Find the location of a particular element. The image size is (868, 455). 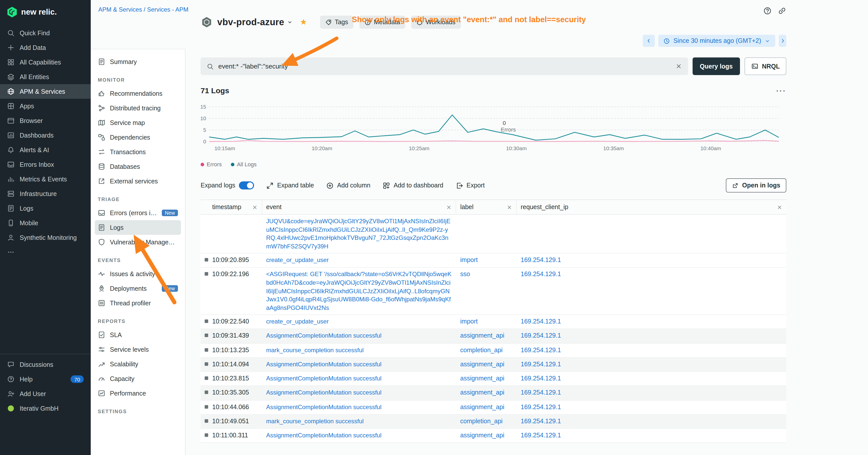

column-header-timestamp: timestamp is located at coordinates (231, 207).